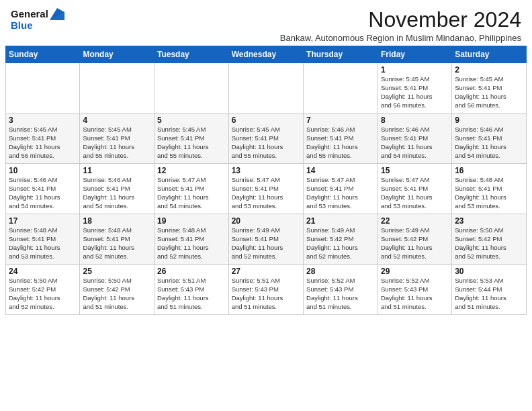  I want to click on day-number: 18, so click(117, 221).